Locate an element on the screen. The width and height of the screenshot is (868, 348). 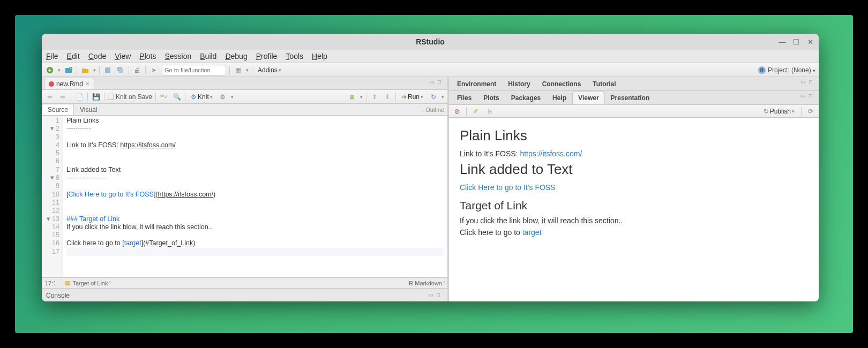
menu-profile: Profile is located at coordinates (267, 56).